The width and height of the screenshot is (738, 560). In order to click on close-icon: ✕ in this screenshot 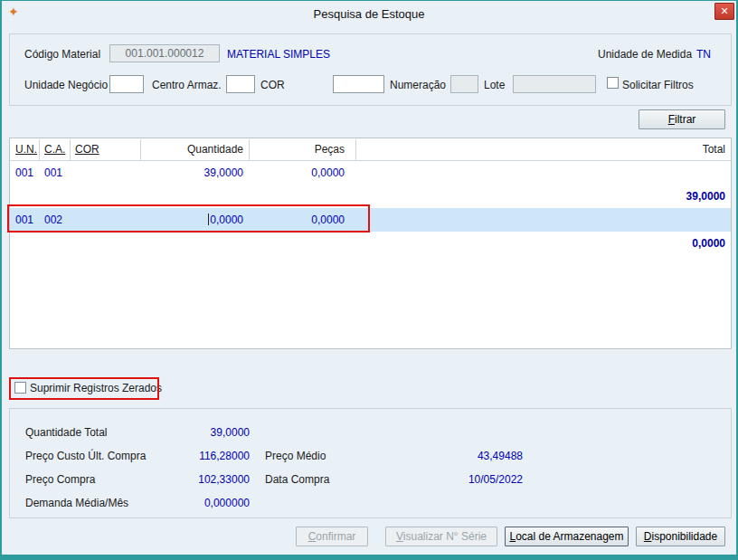, I will do `click(724, 11)`.